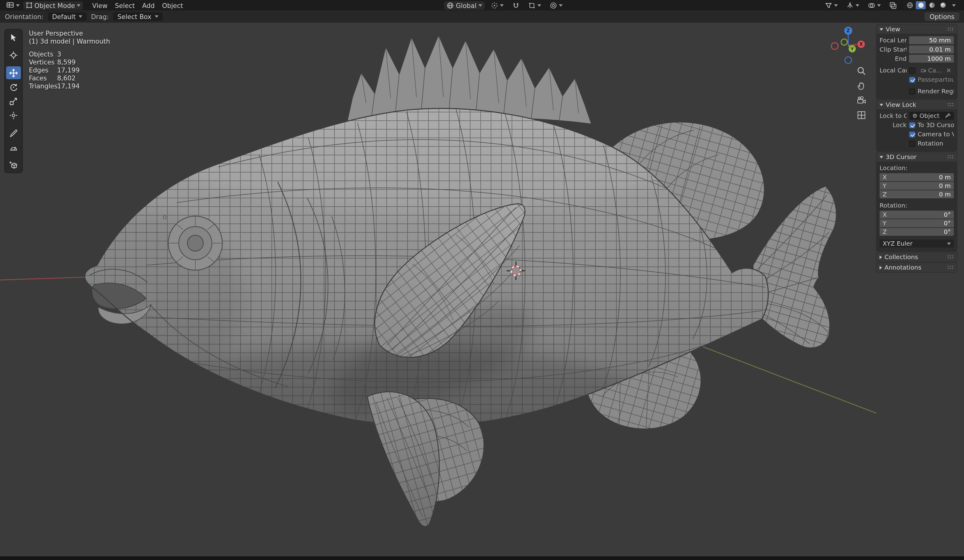 The height and width of the screenshot is (560, 964). What do you see at coordinates (848, 31) in the screenshot?
I see `gizmo-axis-z: Z` at bounding box center [848, 31].